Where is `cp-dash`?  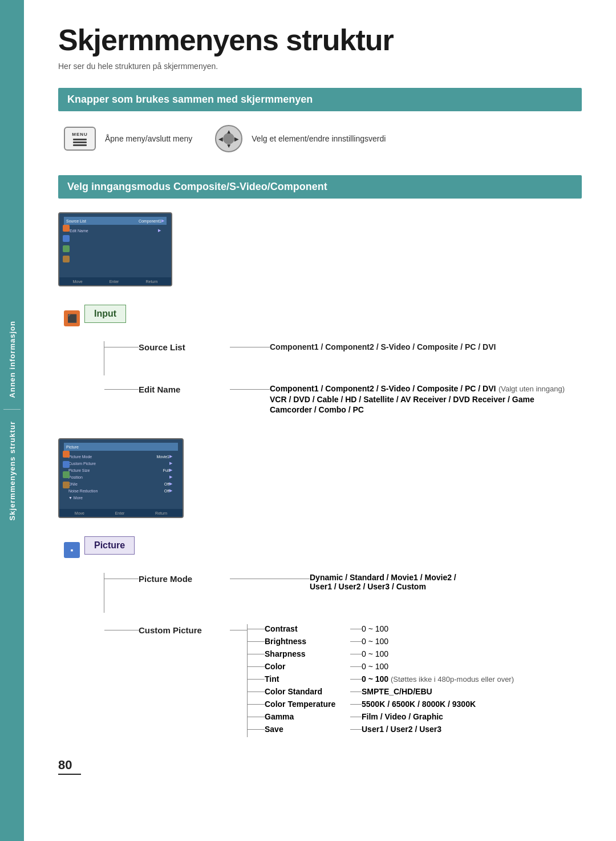 cp-dash is located at coordinates (238, 630).